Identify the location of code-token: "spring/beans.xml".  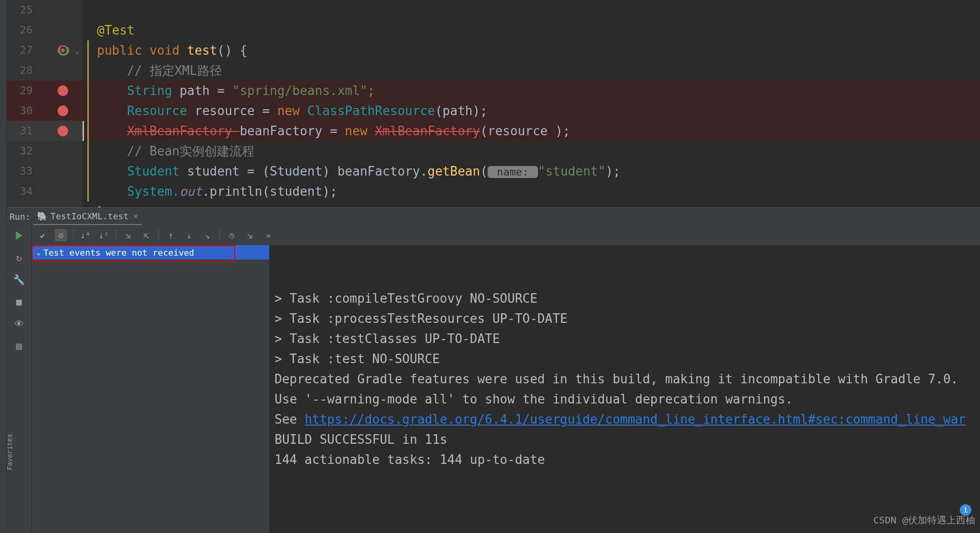
(300, 91).